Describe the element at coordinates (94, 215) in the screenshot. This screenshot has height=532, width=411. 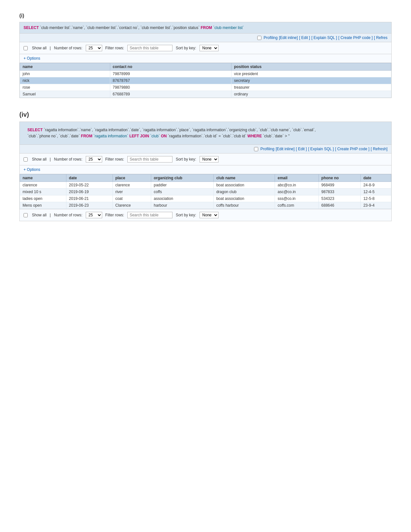
I see `bottom-rows-select-iv: 25 50 100` at that location.